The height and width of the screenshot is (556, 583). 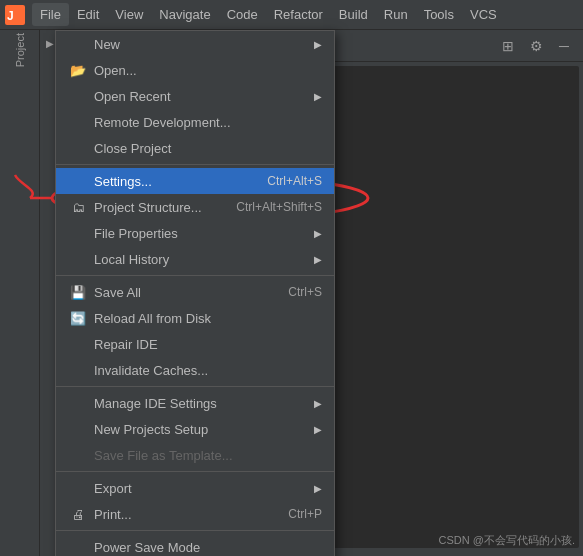 What do you see at coordinates (78, 514) in the screenshot?
I see `print-icon: 🖨` at bounding box center [78, 514].